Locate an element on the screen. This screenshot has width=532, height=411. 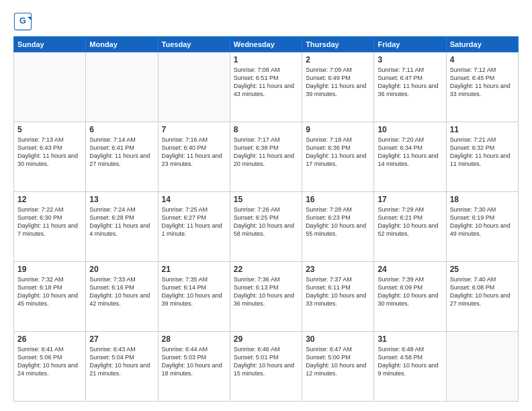
calendar-cell: 26Sunrise: 6:41 AMSunset: 5:06 PMDayligh… is located at coordinates (50, 367).